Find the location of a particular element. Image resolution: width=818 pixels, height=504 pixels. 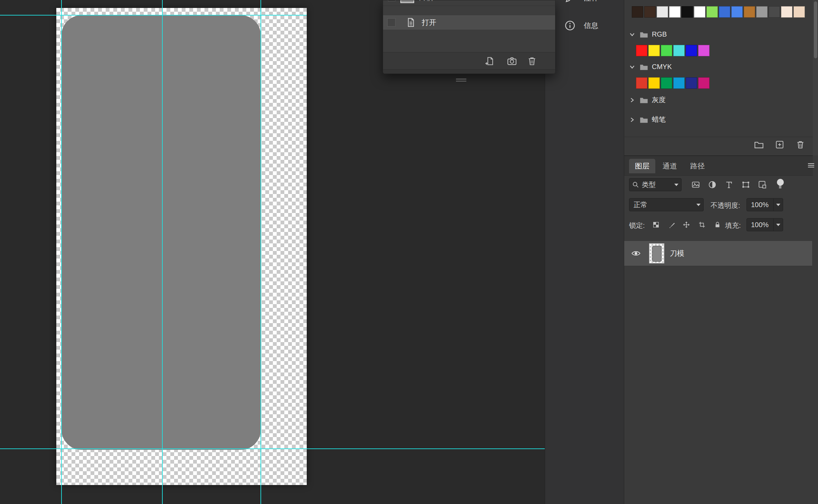

filter-pixel-layers-button is located at coordinates (696, 185).